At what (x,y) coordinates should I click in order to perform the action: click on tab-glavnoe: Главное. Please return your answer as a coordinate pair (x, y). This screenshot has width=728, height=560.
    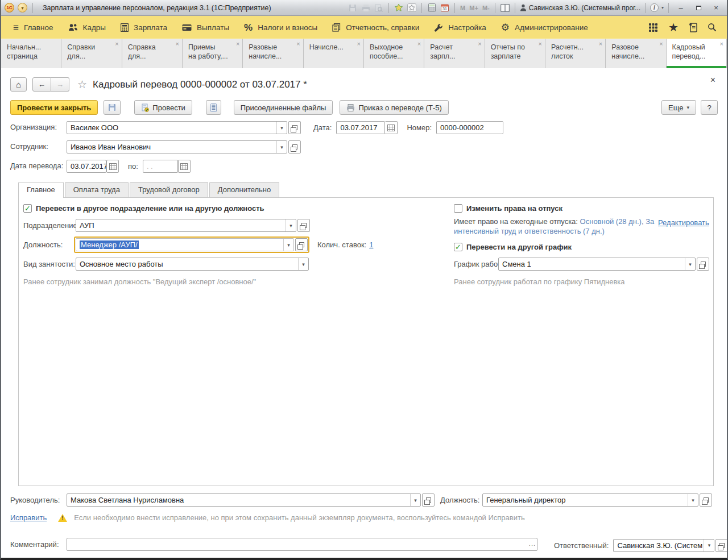
    Looking at the image, I should click on (41, 190).